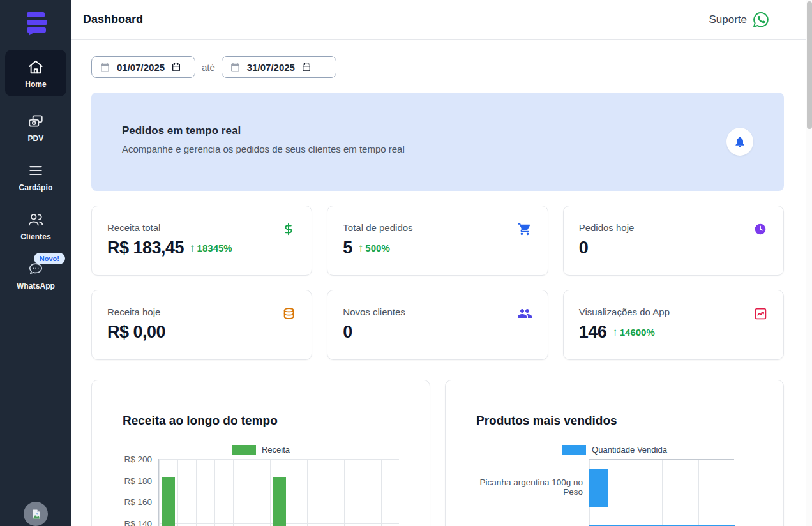 The image size is (812, 526). I want to click on calendar-icon, so click(235, 68).